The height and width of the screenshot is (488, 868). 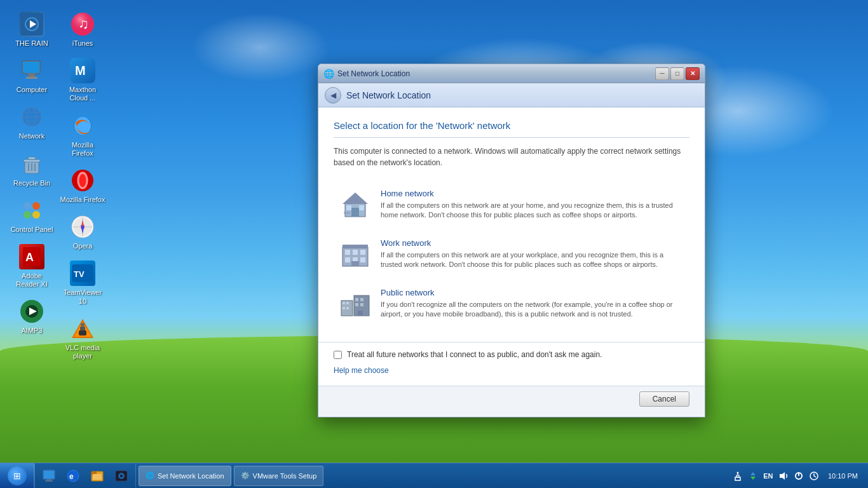 I want to click on home-network-title: Home network, so click(x=532, y=193).